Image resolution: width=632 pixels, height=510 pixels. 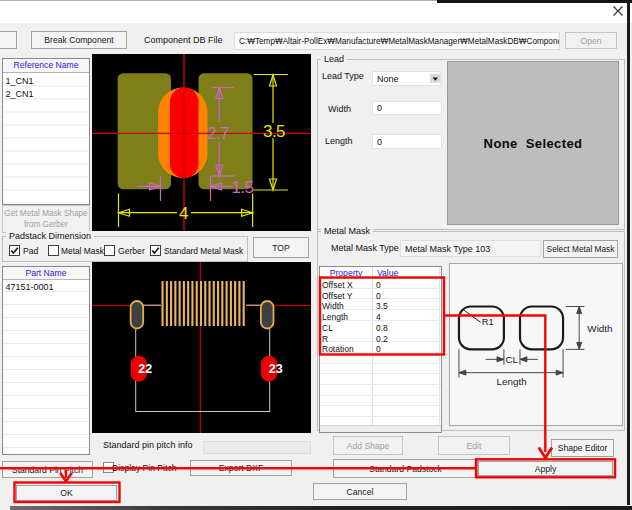 I want to click on svg-text: 1.5, so click(x=242, y=188).